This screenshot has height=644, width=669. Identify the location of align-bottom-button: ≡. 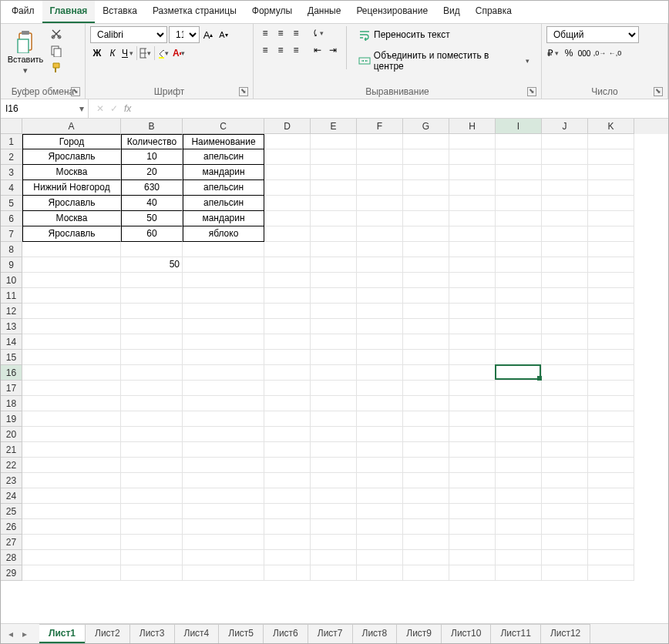
(296, 33).